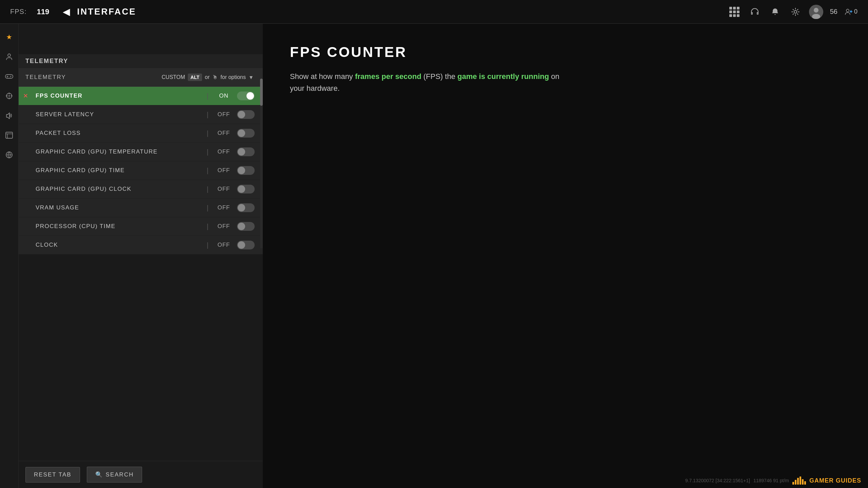  Describe the element at coordinates (141, 245) in the screenshot. I see `setting-row: ✕ CLOCK | OFF` at that location.